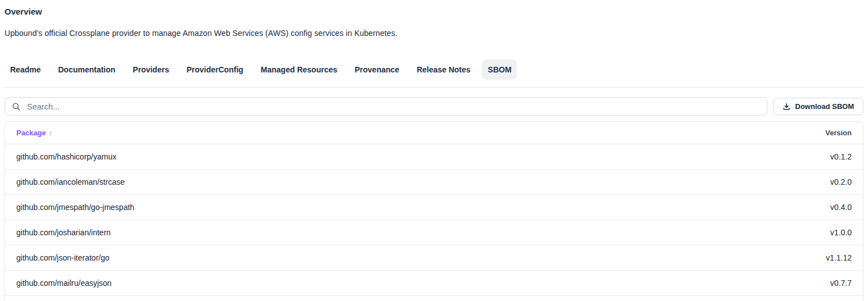 The image size is (868, 301). Describe the element at coordinates (841, 283) in the screenshot. I see `version-cell: v0.7.7` at that location.